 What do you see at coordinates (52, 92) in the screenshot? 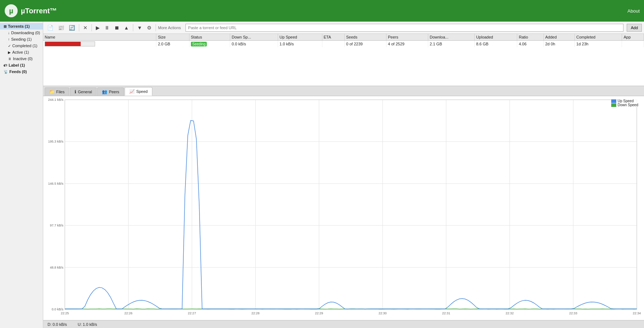
I see `tab-icon-files: 📁` at bounding box center [52, 92].